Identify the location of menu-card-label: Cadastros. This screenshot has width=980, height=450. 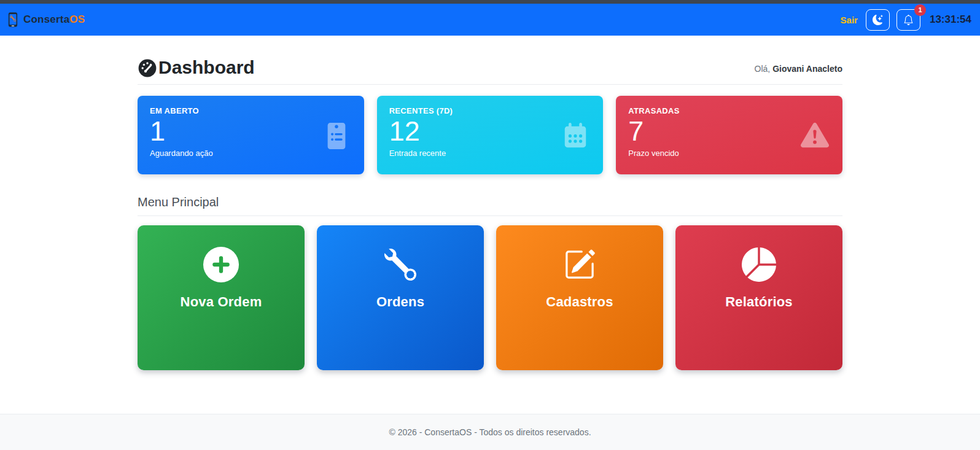
(580, 302).